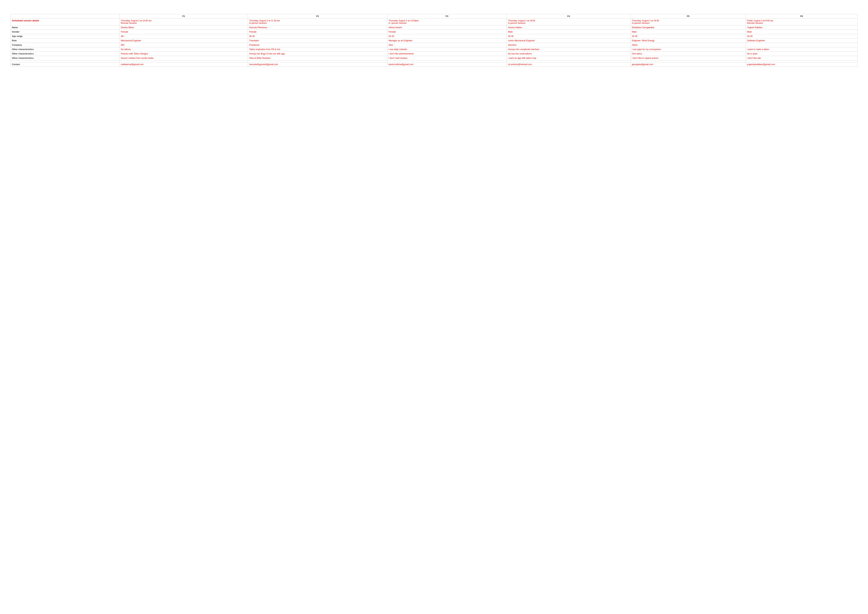  What do you see at coordinates (688, 45) in the screenshot?
I see `cell-r5-c4: Altran` at bounding box center [688, 45].